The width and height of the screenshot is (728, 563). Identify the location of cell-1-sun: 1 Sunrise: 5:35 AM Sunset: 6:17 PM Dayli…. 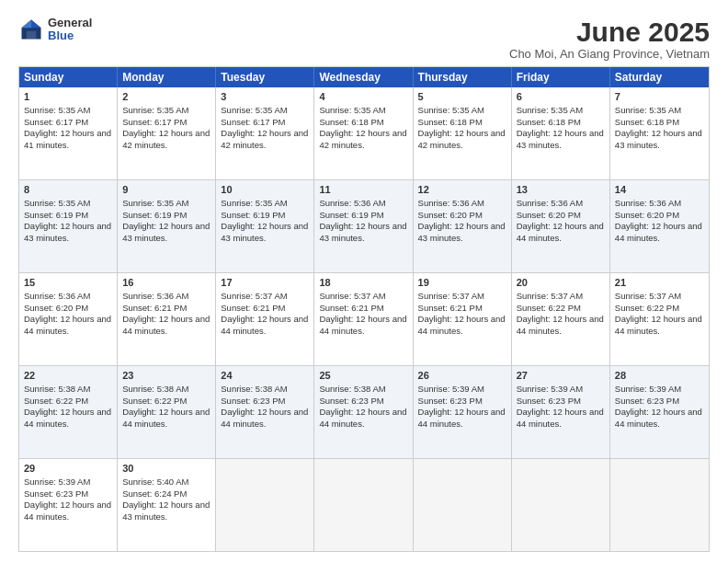
(68, 133).